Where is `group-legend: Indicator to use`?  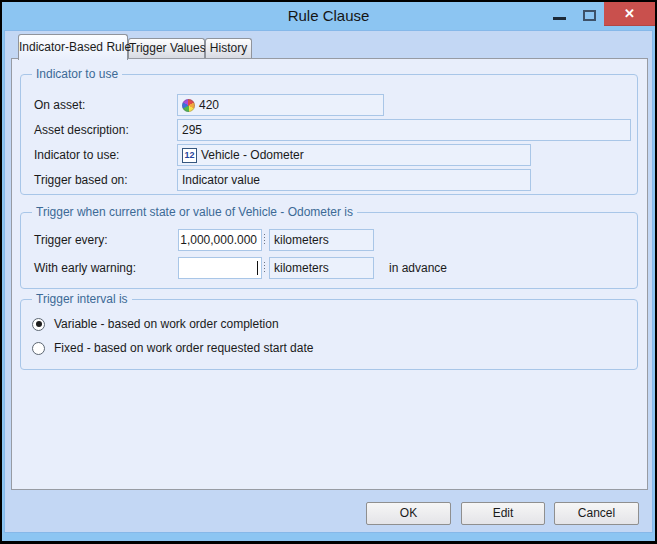
group-legend: Indicator to use is located at coordinates (77, 74).